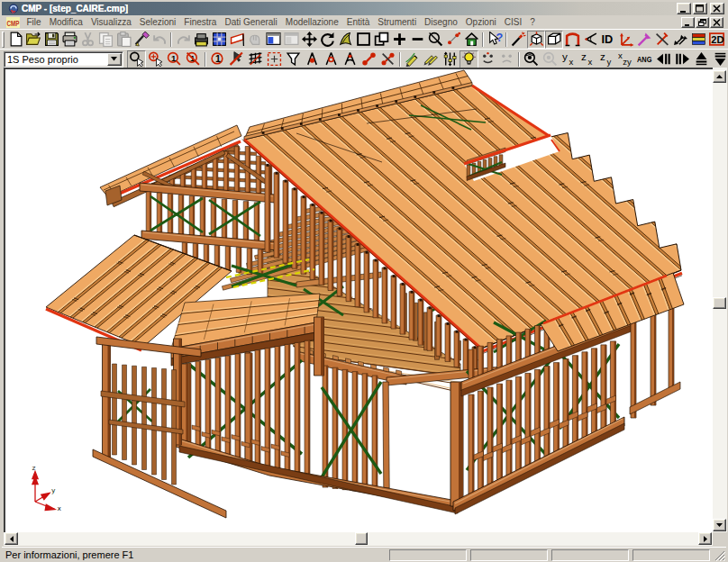 The image size is (728, 562). I want to click on zoom-disabled-button, so click(435, 40).